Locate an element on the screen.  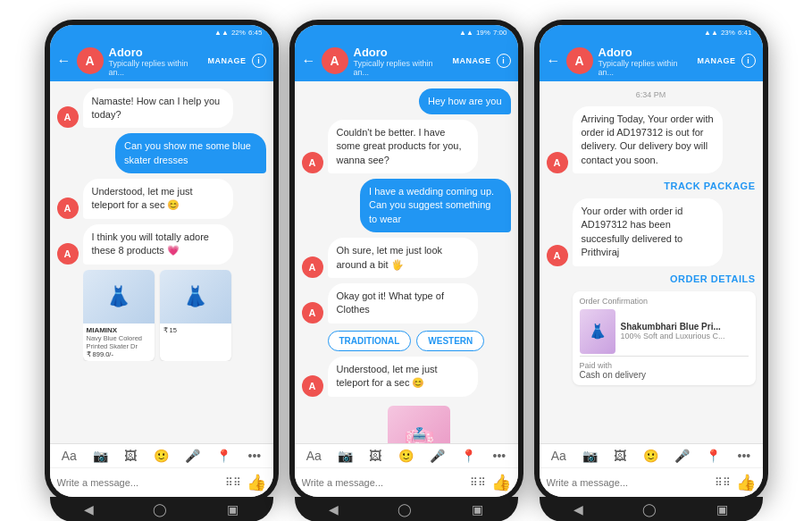
header-info-3: Adoro Typically replies within an... is located at coordinates (645, 61).